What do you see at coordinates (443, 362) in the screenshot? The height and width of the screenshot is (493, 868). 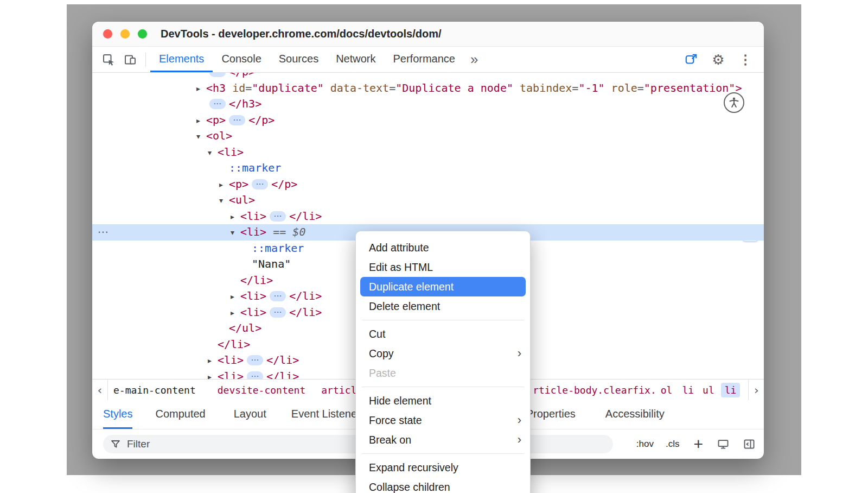 I see `context-menu: Add attributeEdit as HTMLDuplicate eleme…` at bounding box center [443, 362].